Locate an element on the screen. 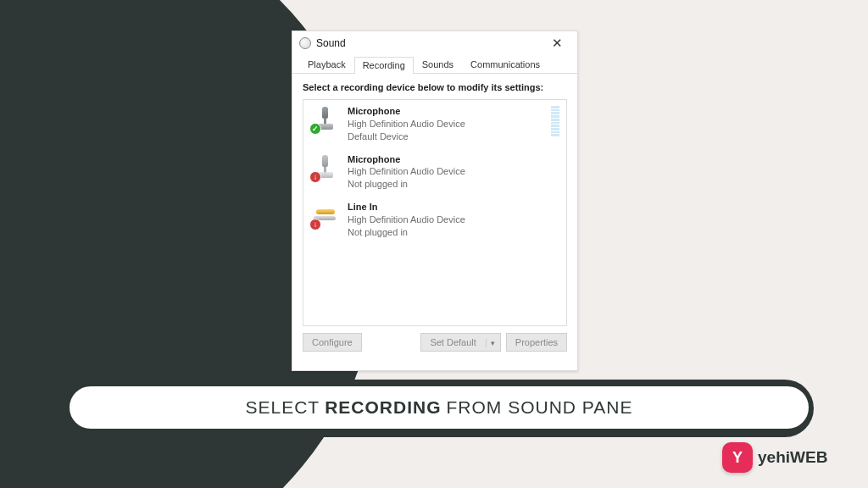  chevron-down-icon: ▾ is located at coordinates (490, 343).